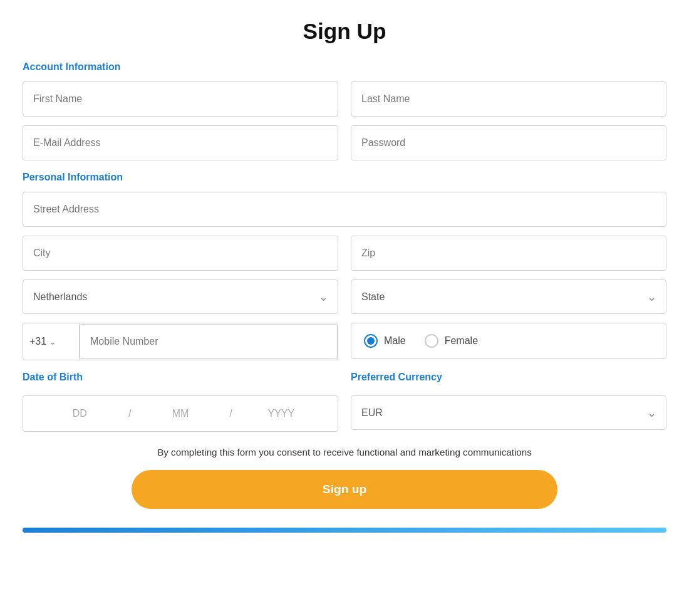 The image size is (689, 616). What do you see at coordinates (509, 342) in the screenshot?
I see `gender-group: Male Female` at bounding box center [509, 342].